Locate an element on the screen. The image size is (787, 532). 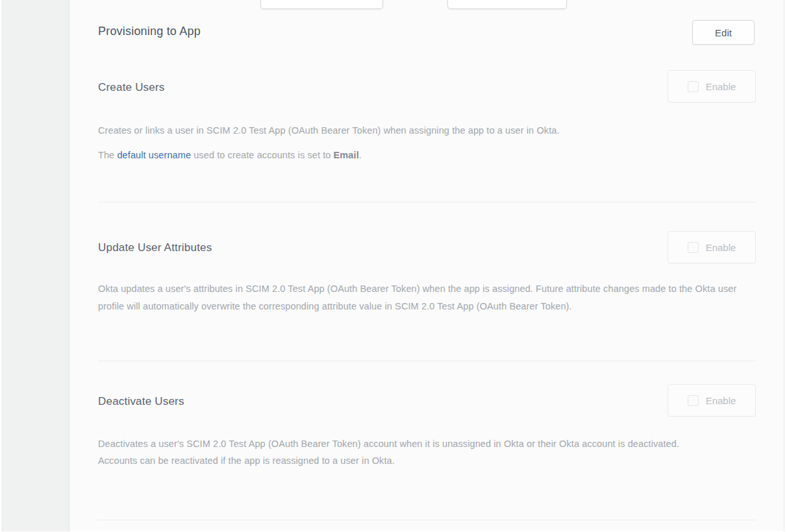
enable-checkbox-update-user-attributes is located at coordinates (693, 248).